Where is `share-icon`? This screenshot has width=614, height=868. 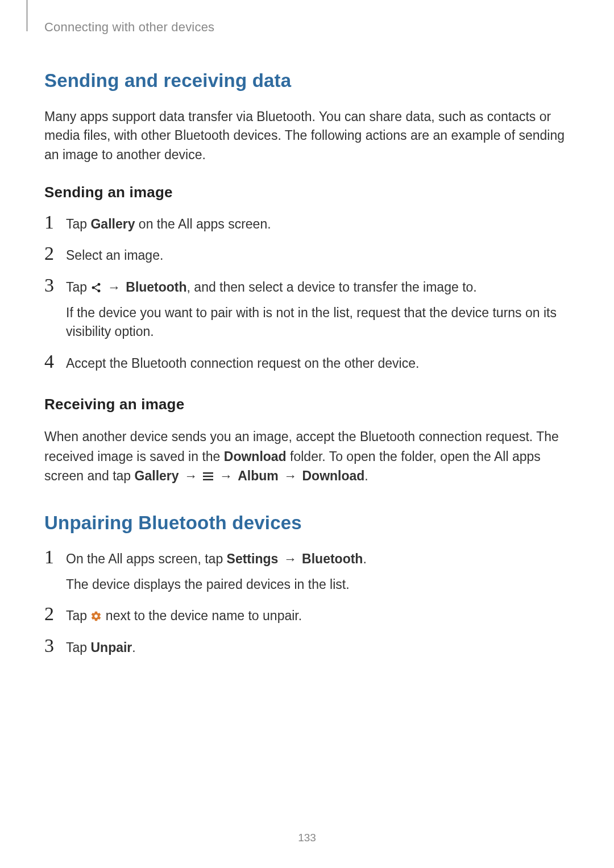 share-icon is located at coordinates (96, 288).